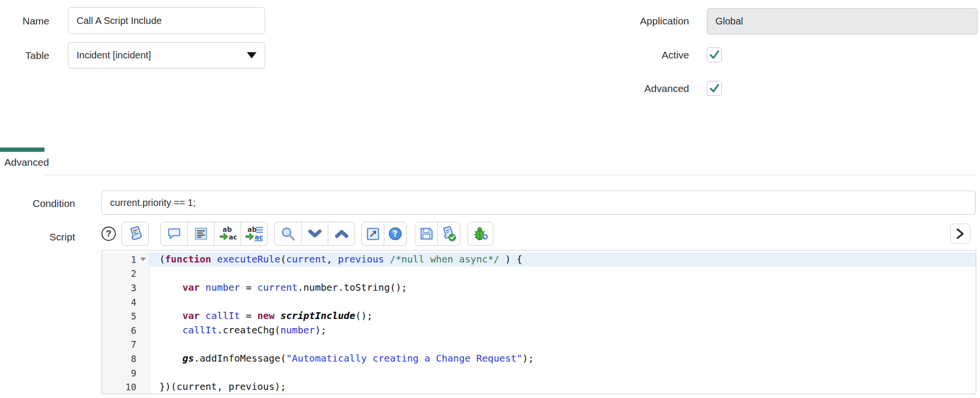 This screenshot has width=980, height=398. What do you see at coordinates (119, 359) in the screenshot?
I see `line-number: 8` at bounding box center [119, 359].